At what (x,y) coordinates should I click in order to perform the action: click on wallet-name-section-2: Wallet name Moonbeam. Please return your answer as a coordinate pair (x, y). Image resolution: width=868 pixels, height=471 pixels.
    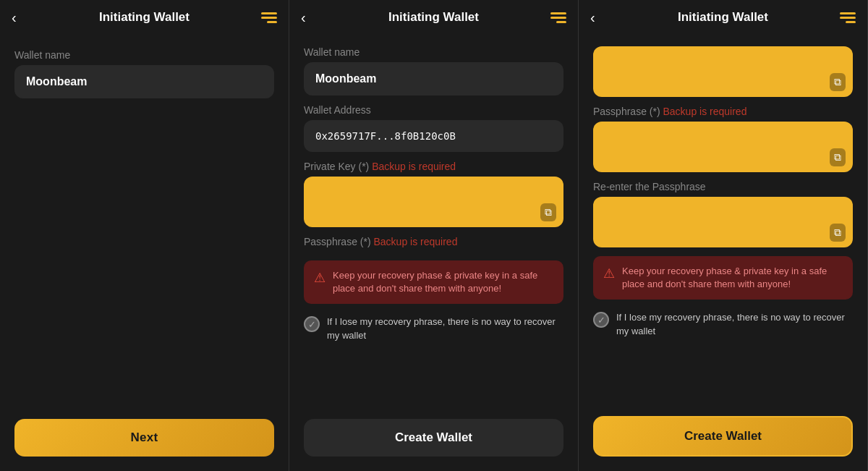
    Looking at the image, I should click on (434, 71).